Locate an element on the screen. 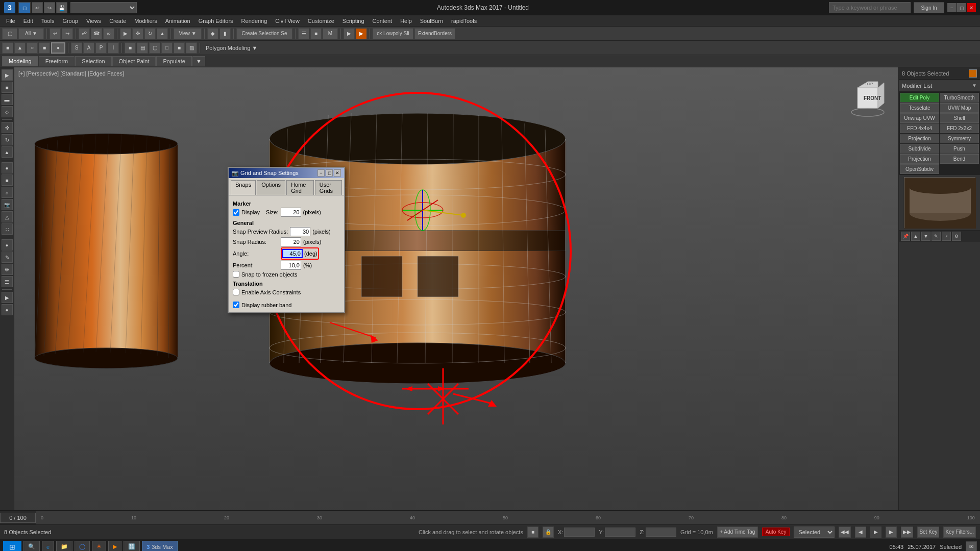 The image size is (980, 551). save-btn: 💾 is located at coordinates (62, 8).